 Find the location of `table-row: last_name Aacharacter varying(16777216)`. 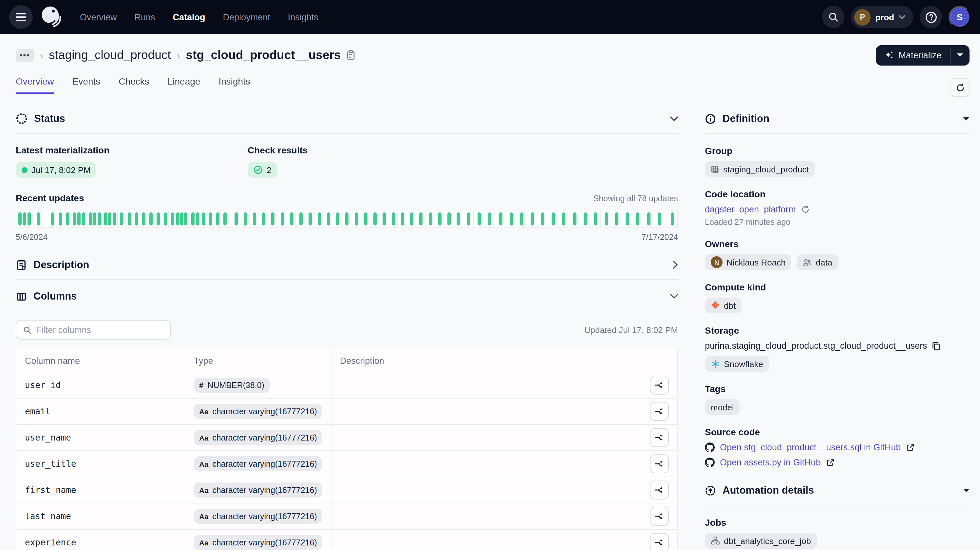

table-row: last_name Aacharacter varying(16777216) is located at coordinates (347, 516).